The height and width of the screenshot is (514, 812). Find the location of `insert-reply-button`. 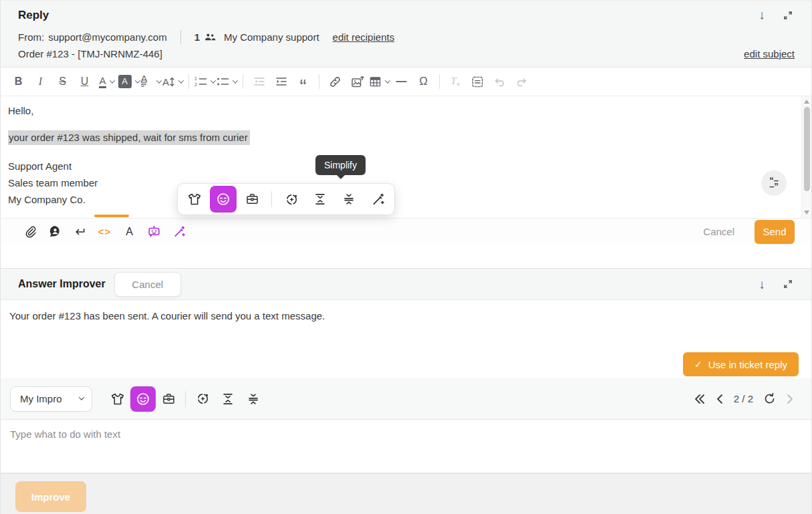

insert-reply-button is located at coordinates (80, 232).